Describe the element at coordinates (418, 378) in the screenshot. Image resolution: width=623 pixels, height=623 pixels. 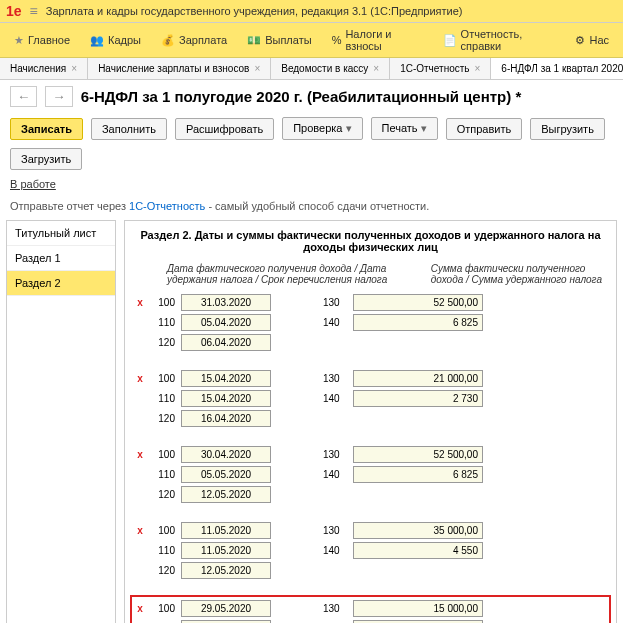
I see `amount-130: 21 000,00` at that location.